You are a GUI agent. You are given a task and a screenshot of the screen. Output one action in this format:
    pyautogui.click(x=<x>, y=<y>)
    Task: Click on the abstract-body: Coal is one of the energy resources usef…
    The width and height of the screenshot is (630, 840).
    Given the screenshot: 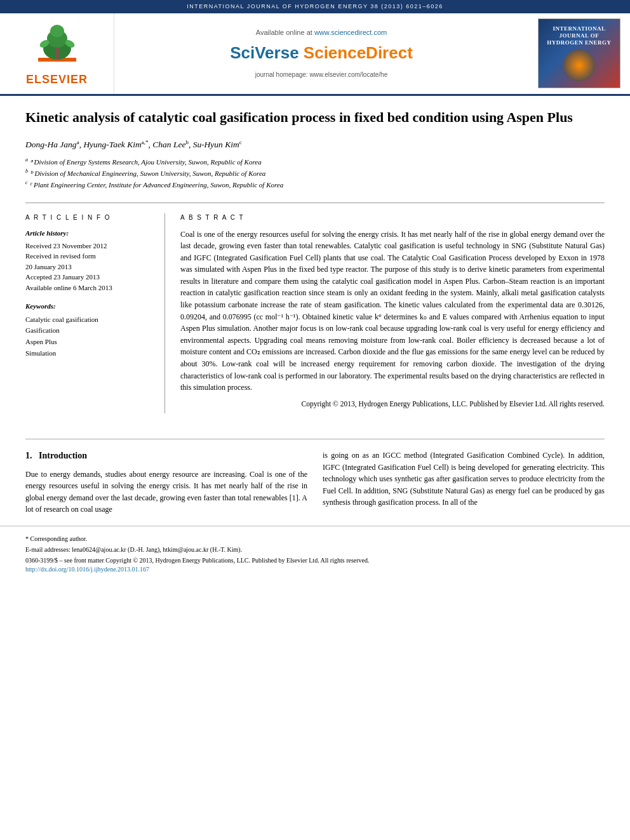 What is the action you would take?
    pyautogui.click(x=392, y=319)
    